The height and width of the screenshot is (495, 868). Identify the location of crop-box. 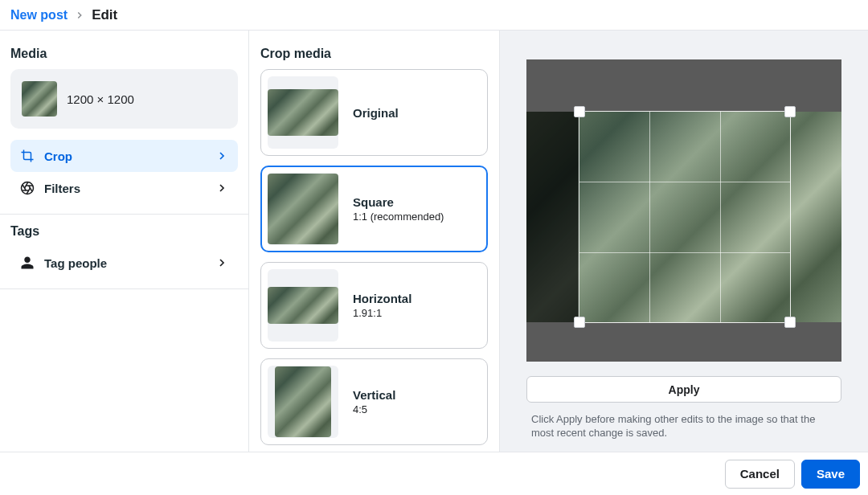
(685, 217).